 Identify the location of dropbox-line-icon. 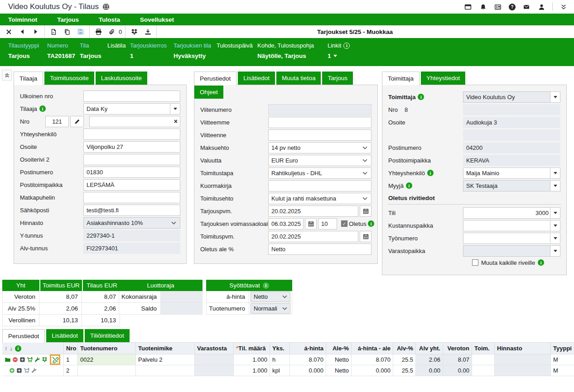
(44, 359).